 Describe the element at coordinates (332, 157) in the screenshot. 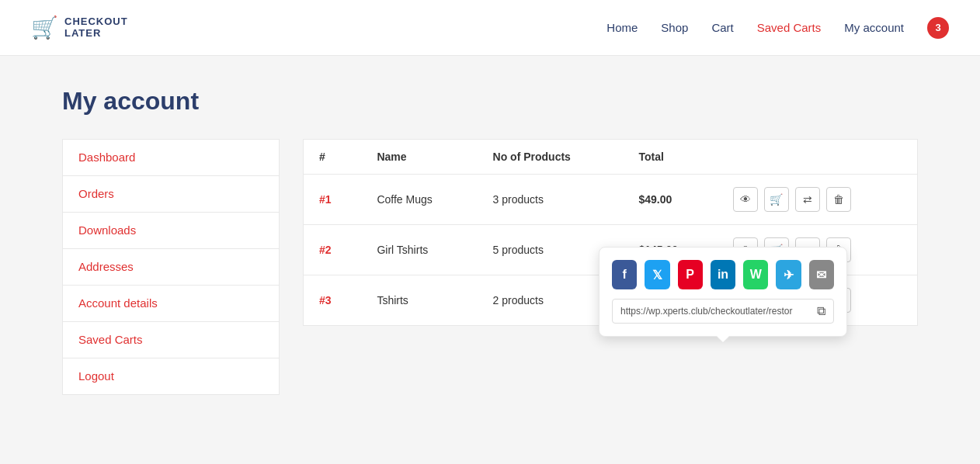

I see `col-header-num: #` at that location.